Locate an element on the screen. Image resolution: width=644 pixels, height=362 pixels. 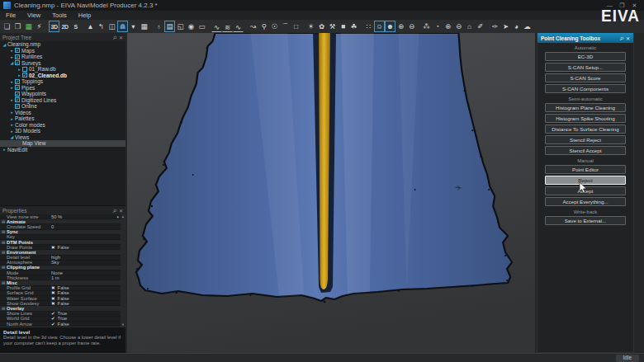
properties-scrollbar: ▴ ▾ is located at coordinates (123, 270).